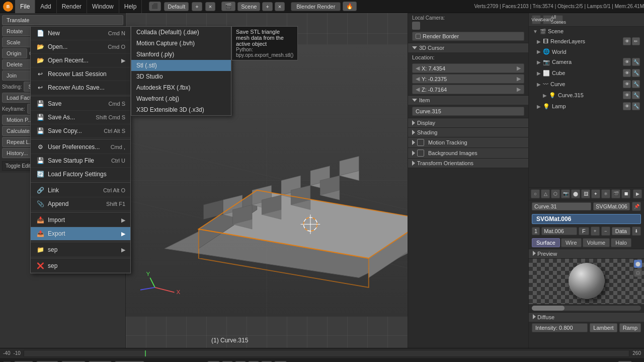 The height and width of the screenshot is (362, 644). Describe the element at coordinates (80, 204) in the screenshot. I see `menu-append: 📎Append Shift F1` at that location.